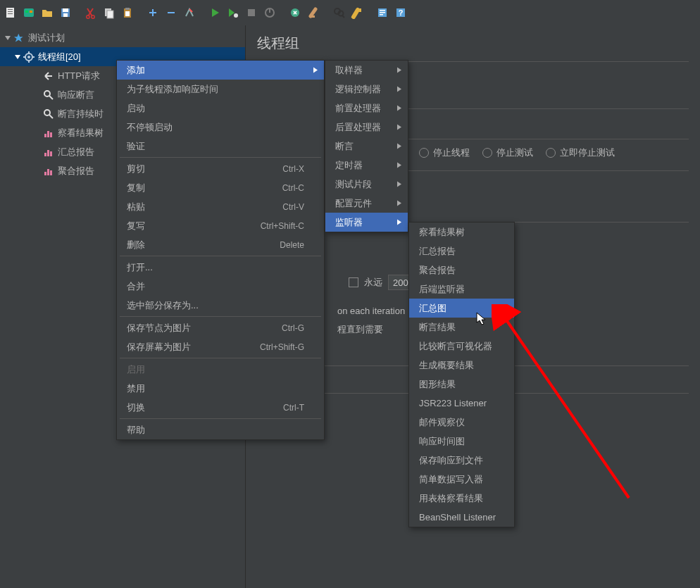  What do you see at coordinates (366, 203) in the screenshot?
I see `menu-config: 配置元件` at bounding box center [366, 203].